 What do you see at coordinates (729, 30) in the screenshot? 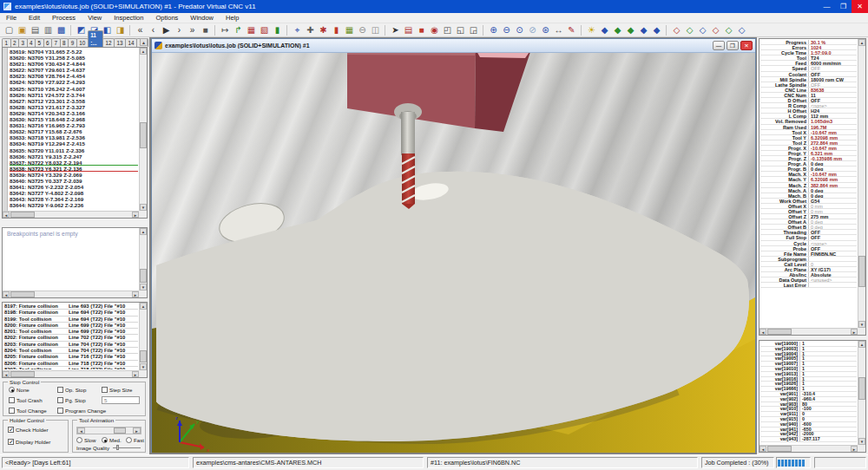
I see `iso-view-5-icon: ◇` at bounding box center [729, 30].